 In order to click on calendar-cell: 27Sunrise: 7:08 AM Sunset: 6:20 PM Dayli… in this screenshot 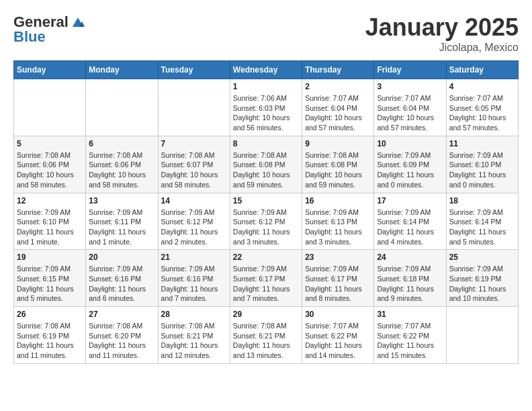, I will do `click(122, 336)`.